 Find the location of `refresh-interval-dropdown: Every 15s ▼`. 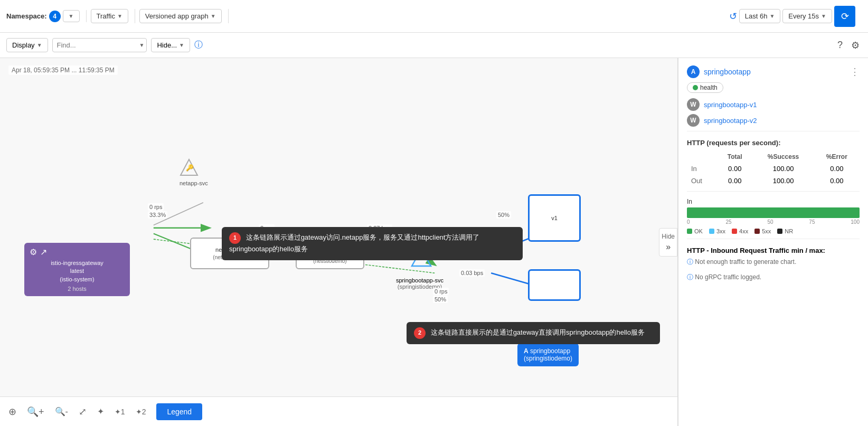

refresh-interval-dropdown: Every 15s ▼ is located at coordinates (807, 16).